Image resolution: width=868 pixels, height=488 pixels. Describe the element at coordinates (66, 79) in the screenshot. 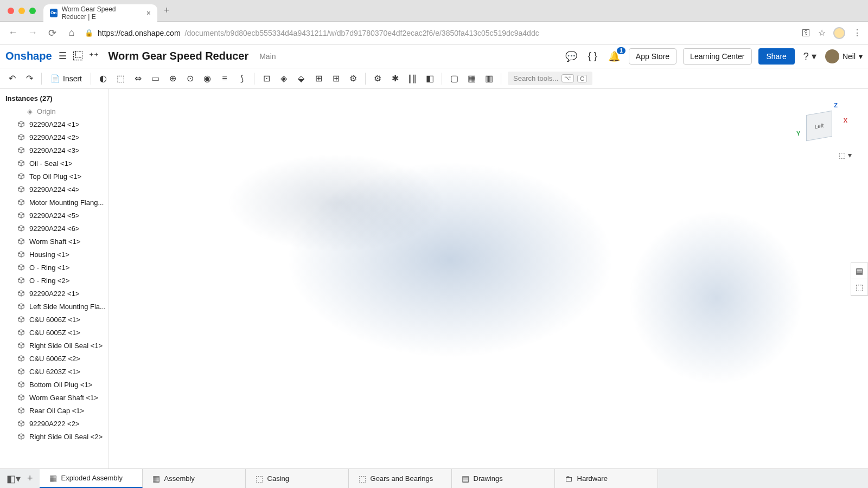

I see `insert-button: 📄 Insert` at that location.